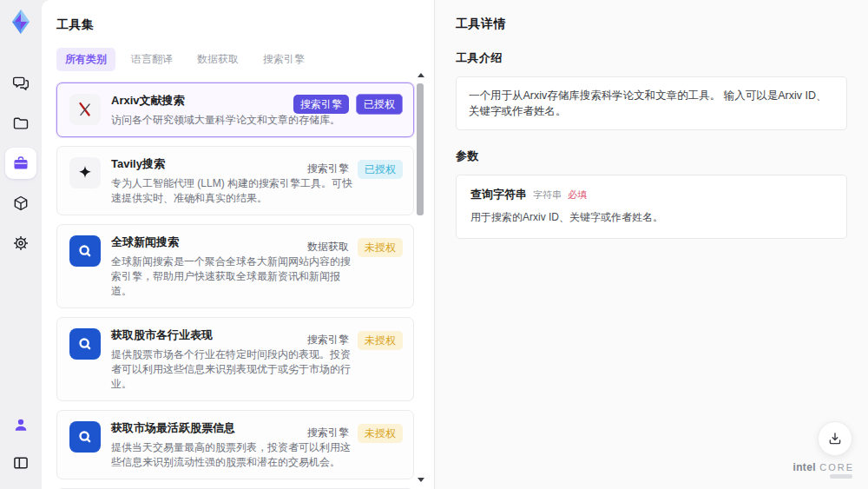  I want to click on tab-search-engine: 搜索引擎, so click(284, 59).